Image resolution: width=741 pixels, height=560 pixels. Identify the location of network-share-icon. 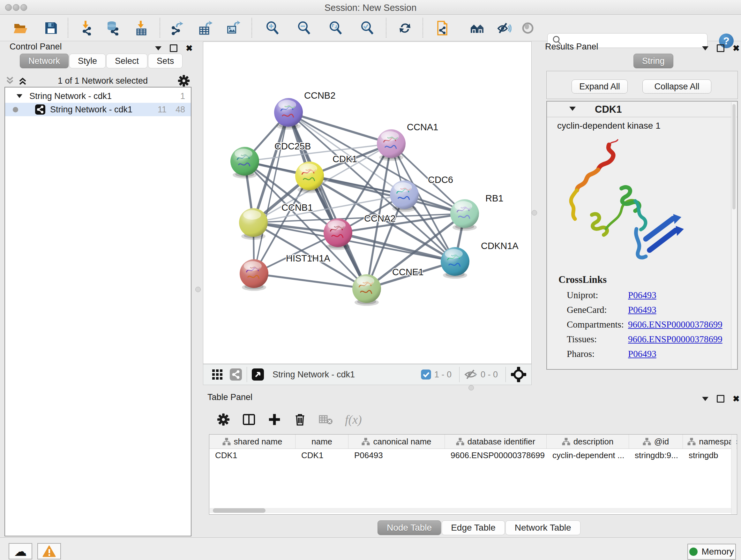
(236, 375).